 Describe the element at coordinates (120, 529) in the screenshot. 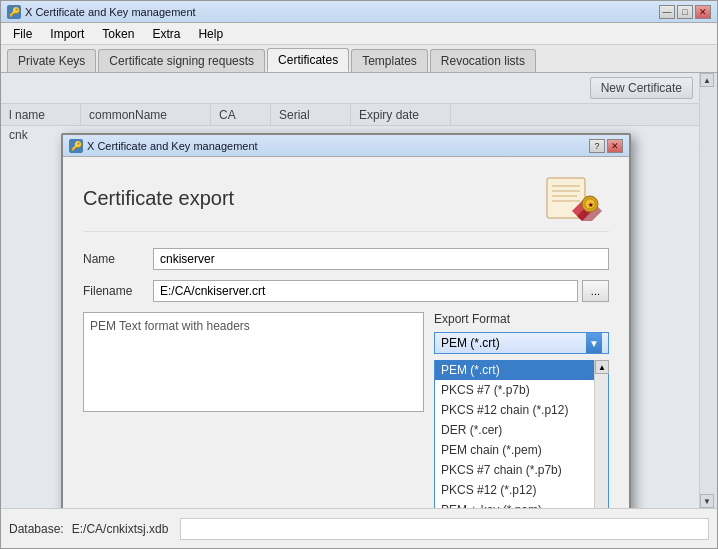

I see `db-path: E:/CA/cnkixtsj.xdb` at that location.